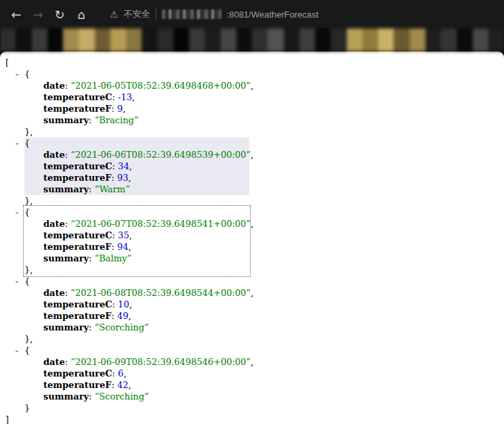 Image resolution: width=504 pixels, height=430 pixels. Describe the element at coordinates (123, 236) in the screenshot. I see `json-value: 35` at that location.